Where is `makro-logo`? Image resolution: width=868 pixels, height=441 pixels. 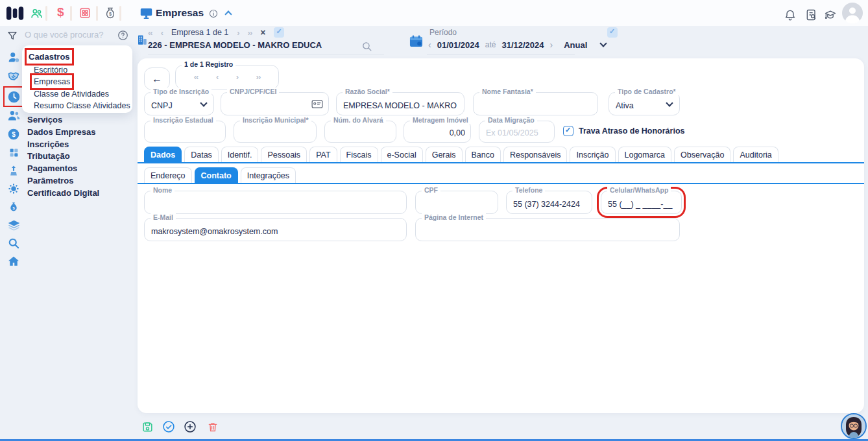
makro-logo is located at coordinates (16, 13).